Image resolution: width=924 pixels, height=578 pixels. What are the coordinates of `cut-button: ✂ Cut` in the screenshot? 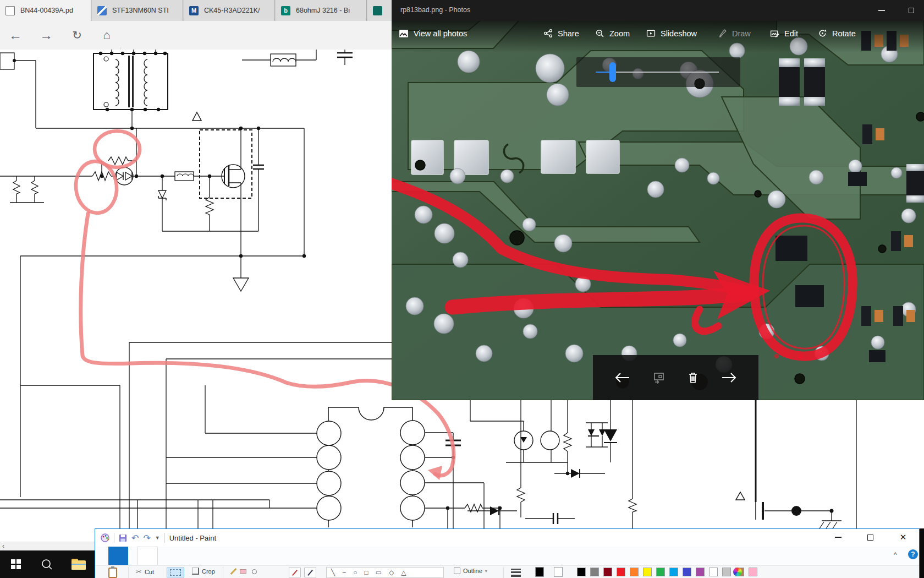 It's located at (145, 571).